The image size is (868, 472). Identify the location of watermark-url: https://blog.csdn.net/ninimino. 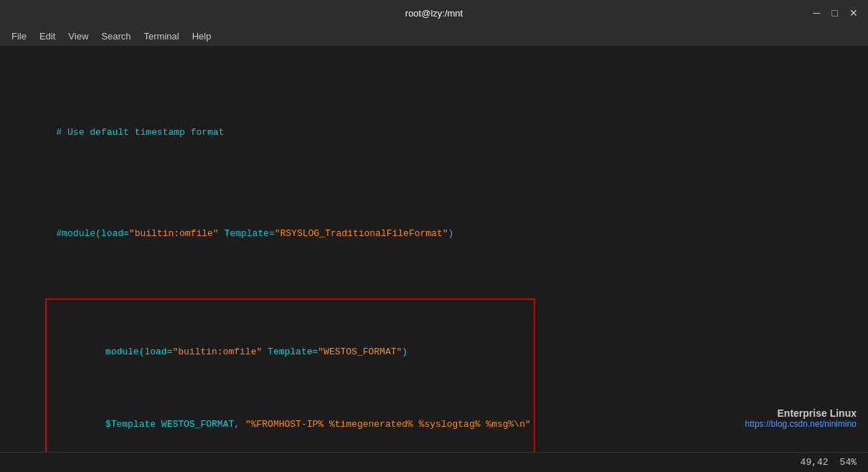
(801, 424).